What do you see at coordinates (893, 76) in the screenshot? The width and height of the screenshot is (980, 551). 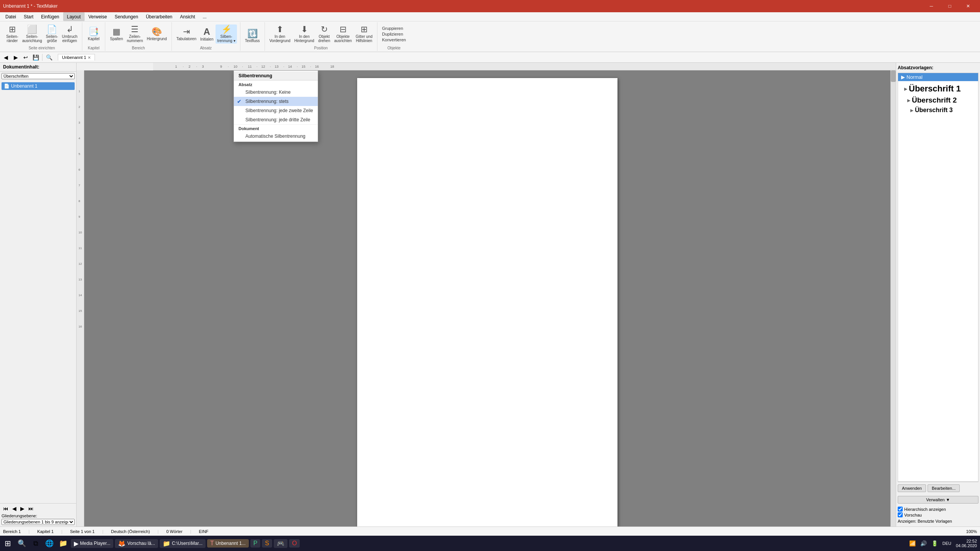 I see `scrollbar-thumb` at bounding box center [893, 76].